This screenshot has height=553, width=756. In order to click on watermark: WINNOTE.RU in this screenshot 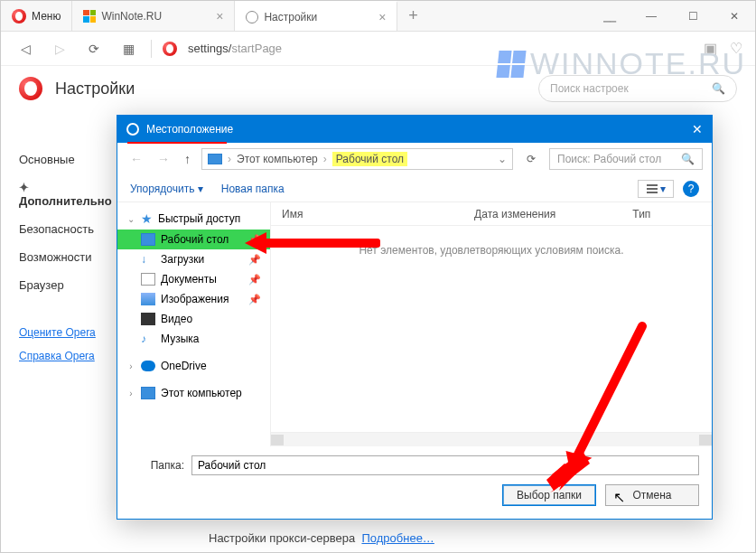, I will do `click(621, 63)`.